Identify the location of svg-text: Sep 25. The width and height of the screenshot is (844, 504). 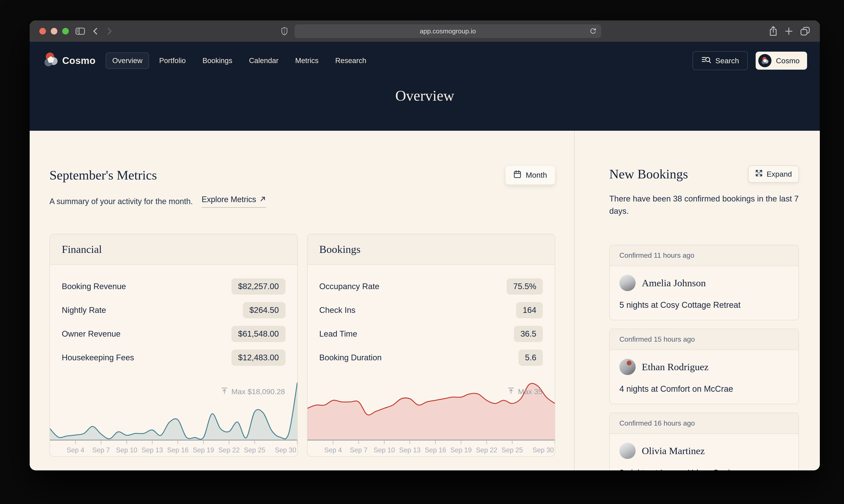
(512, 450).